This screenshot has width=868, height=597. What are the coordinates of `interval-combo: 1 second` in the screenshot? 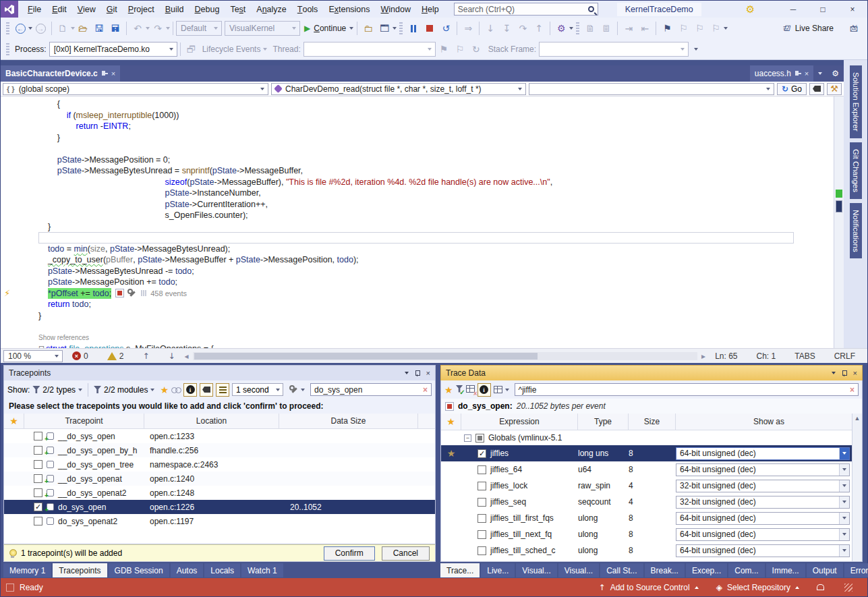 It's located at (258, 390).